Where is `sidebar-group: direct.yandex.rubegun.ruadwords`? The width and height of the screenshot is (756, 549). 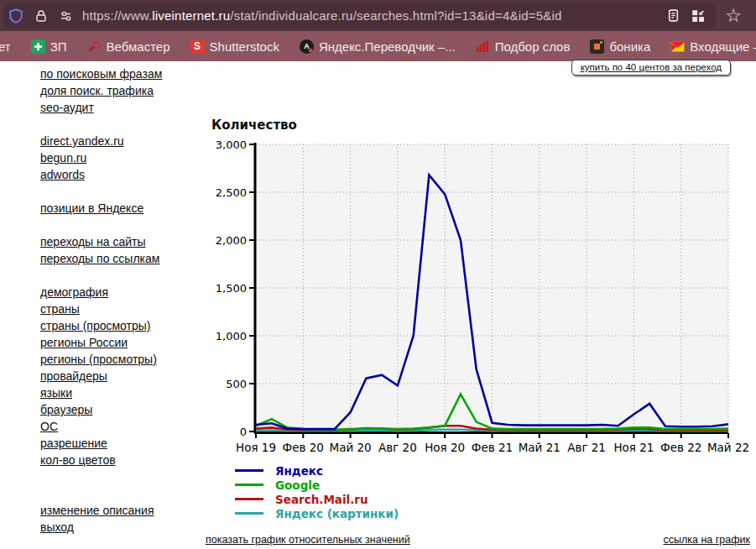
sidebar-group: direct.yandex.rubegun.ruadwords is located at coordinates (101, 158).